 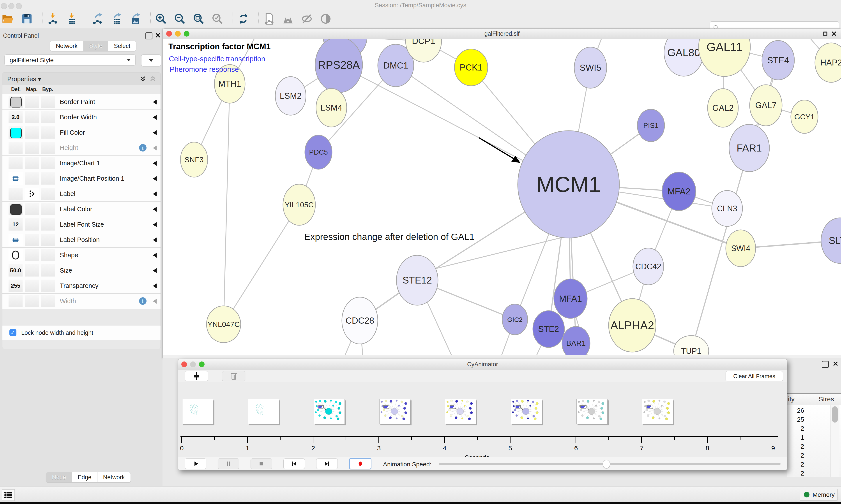 What do you see at coordinates (82, 194) in the screenshot?
I see `property-row-label: Label` at bounding box center [82, 194].